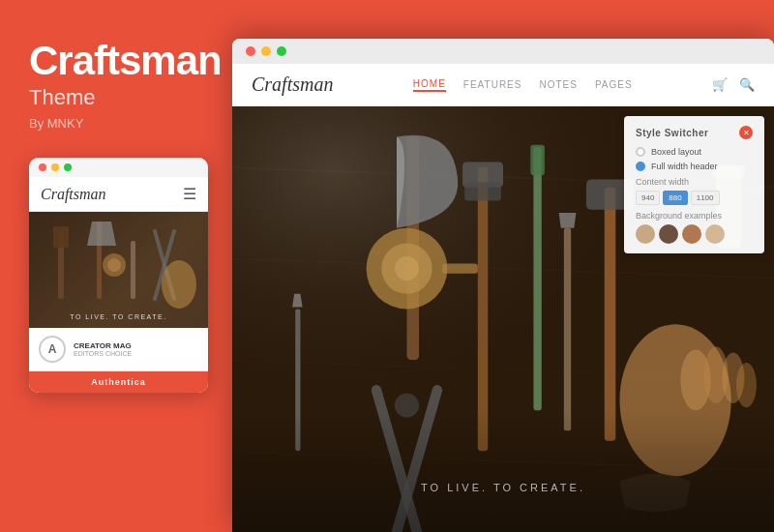  What do you see at coordinates (503, 85) in the screenshot?
I see `browser-nav: Craftsman HOME FEATURES NOTES PAGES 🛒 🔍` at bounding box center [503, 85].